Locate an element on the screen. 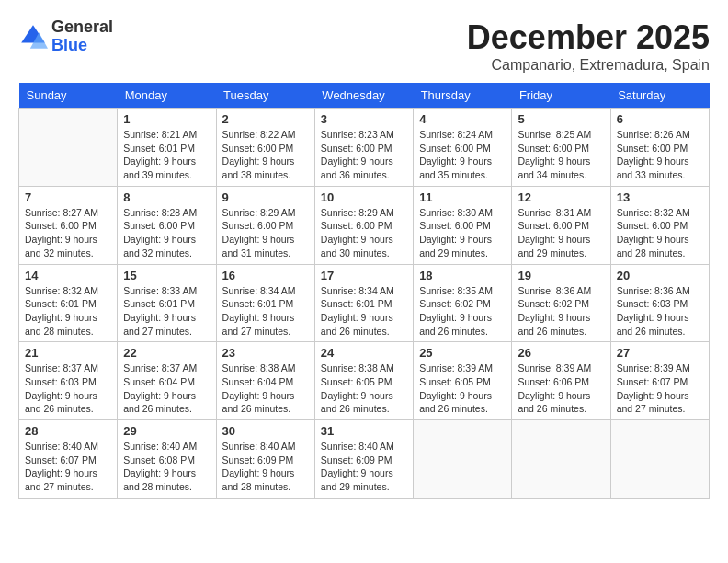 The width and height of the screenshot is (728, 563). day-number: 15 is located at coordinates (166, 276).